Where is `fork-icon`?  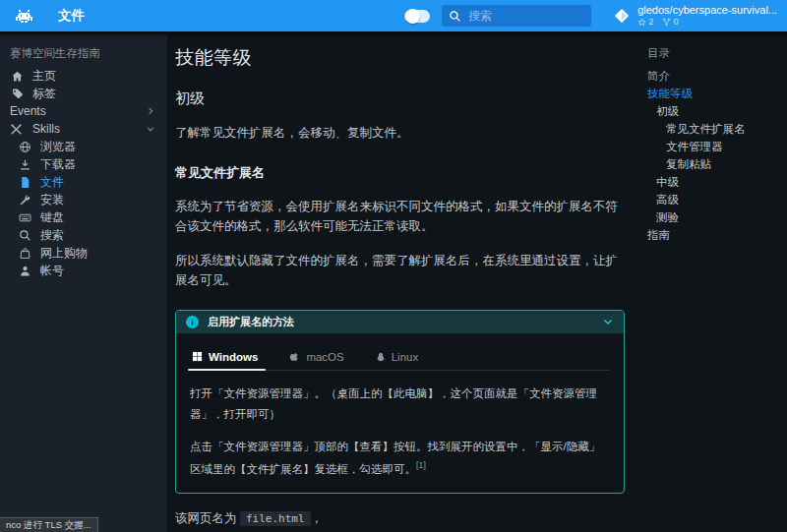
fork-icon is located at coordinates (667, 22).